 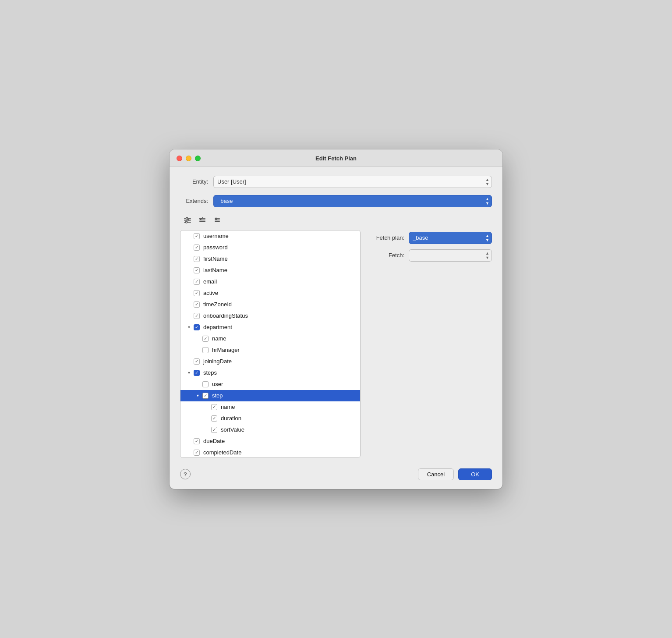 What do you see at coordinates (185, 474) in the screenshot?
I see `help-button: ?` at bounding box center [185, 474].